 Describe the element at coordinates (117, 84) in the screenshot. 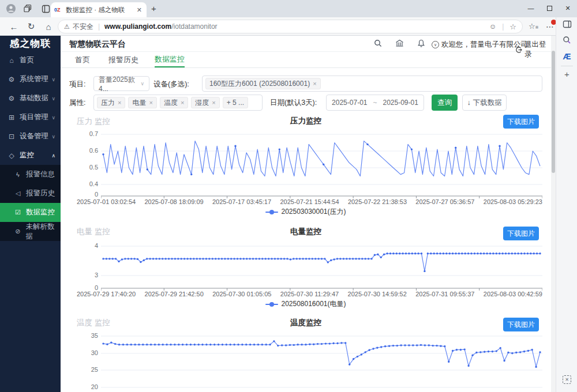

I see `project-select-value: 普量2025款4...` at that location.